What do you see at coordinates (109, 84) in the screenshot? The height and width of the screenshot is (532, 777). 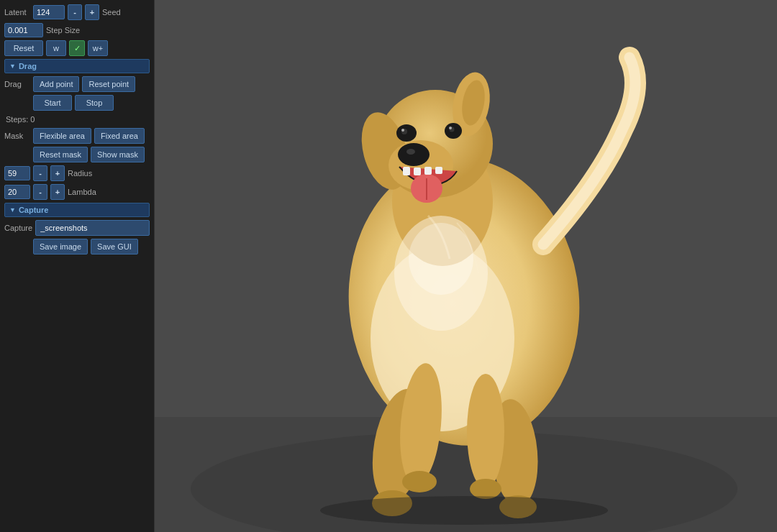 I see `reset-point-btn: Reset point` at bounding box center [109, 84].